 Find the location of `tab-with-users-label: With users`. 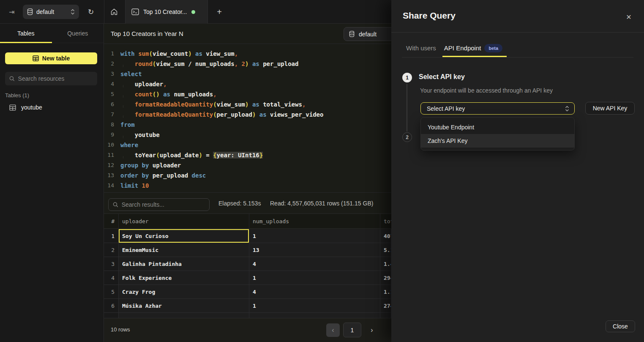

tab-with-users-label: With users is located at coordinates (421, 48).